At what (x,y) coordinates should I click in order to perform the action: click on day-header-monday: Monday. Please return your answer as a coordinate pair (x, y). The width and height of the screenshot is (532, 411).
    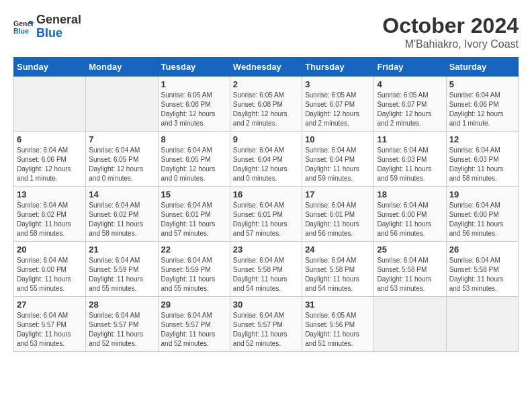
    Looking at the image, I should click on (122, 67).